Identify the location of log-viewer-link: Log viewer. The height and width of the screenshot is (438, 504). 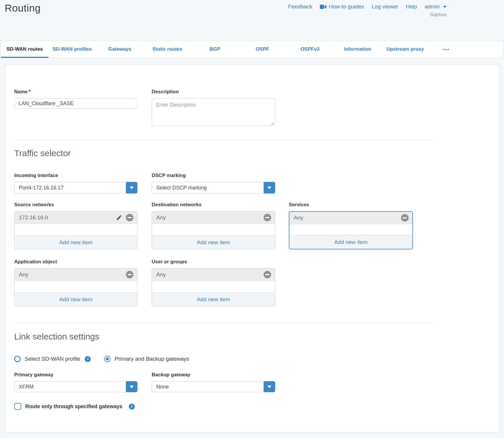
(385, 7).